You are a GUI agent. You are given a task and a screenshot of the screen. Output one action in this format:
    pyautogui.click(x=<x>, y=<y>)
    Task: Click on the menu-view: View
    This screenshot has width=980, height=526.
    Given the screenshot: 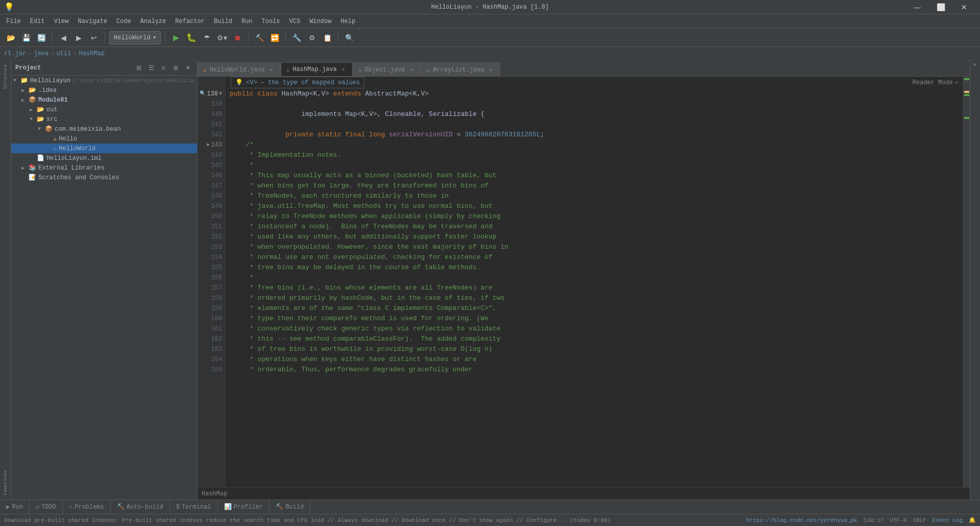 What is the action you would take?
    pyautogui.click(x=61, y=21)
    